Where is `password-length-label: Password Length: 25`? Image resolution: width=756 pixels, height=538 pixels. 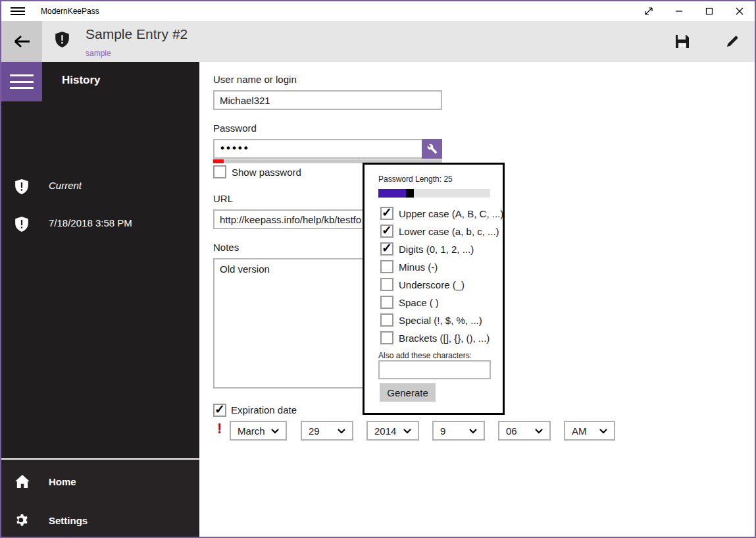 password-length-label: Password Length: 25 is located at coordinates (416, 179).